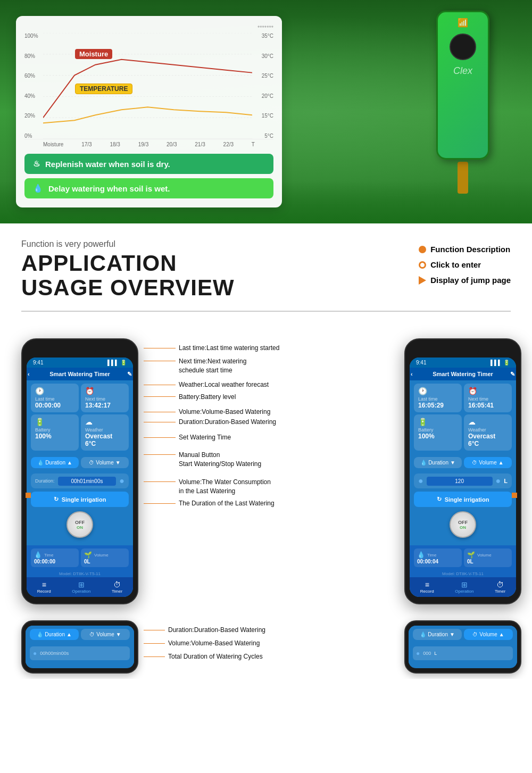  I want to click on right-volume-stat-label: Volume, so click(484, 555).